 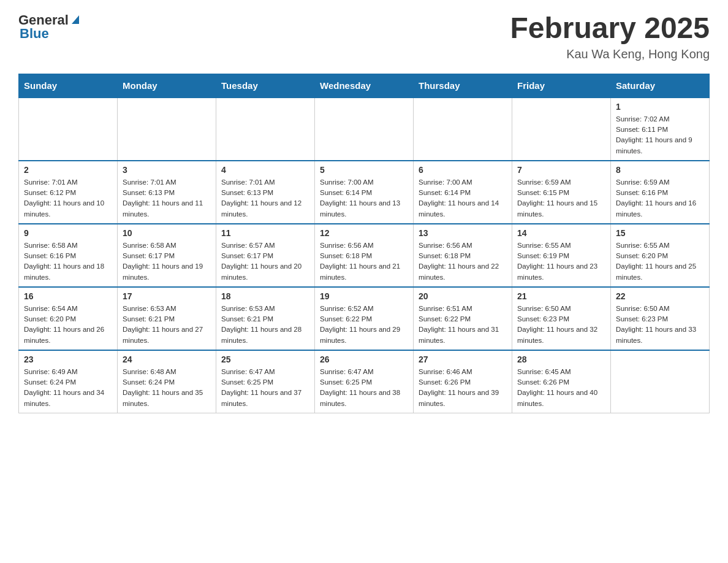 I want to click on calendar-cell: 16Sunrise: 6:54 AMSunset: 6:20 PMDayligh…, so click(x=69, y=319).